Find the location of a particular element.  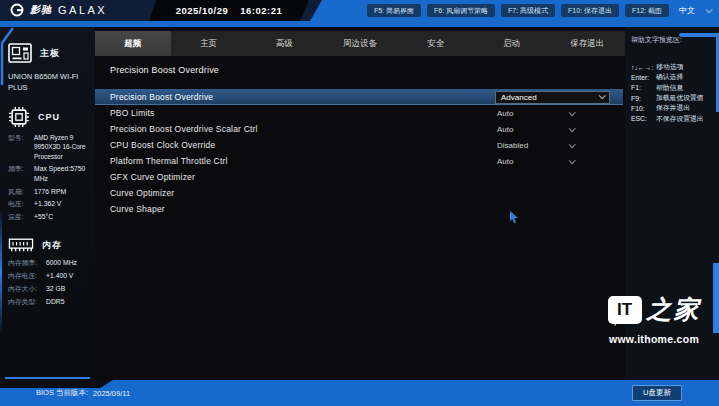

setting-row-pbo: Precision Boost Overdrive Advanced is located at coordinates (359, 97).